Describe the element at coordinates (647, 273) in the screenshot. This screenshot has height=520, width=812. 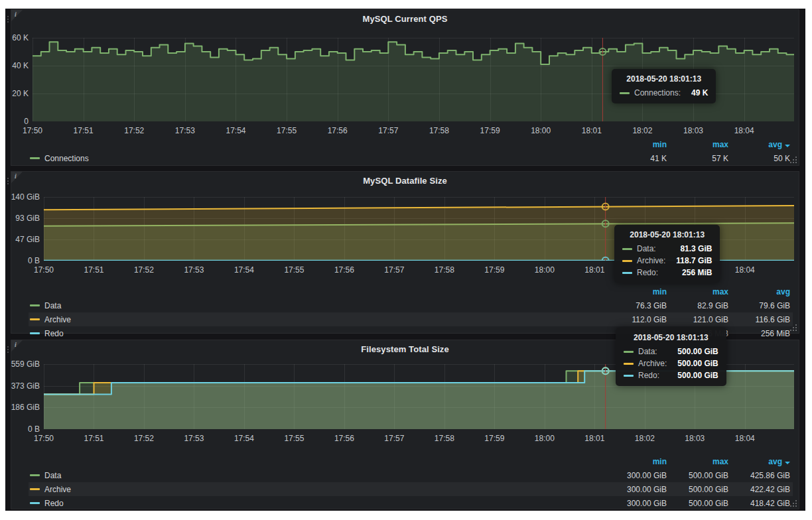
I see `tooltip-series-label: Redo:` at that location.